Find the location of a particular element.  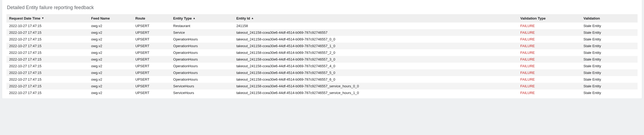

column-header-inner: Request Date Time▼ is located at coordinates (27, 18).